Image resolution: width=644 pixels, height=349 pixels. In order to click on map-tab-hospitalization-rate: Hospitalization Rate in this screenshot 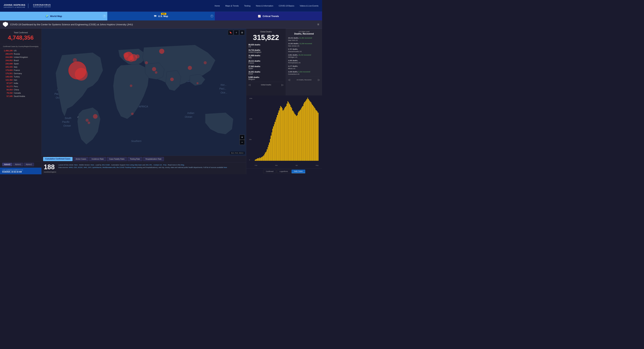, I will do `click(154, 159)`.